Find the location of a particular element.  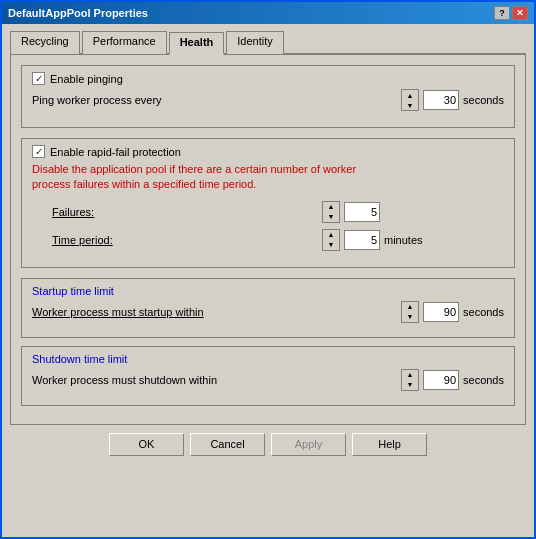

time-period-spinner-btns: ▲ ▼ is located at coordinates (331, 240).